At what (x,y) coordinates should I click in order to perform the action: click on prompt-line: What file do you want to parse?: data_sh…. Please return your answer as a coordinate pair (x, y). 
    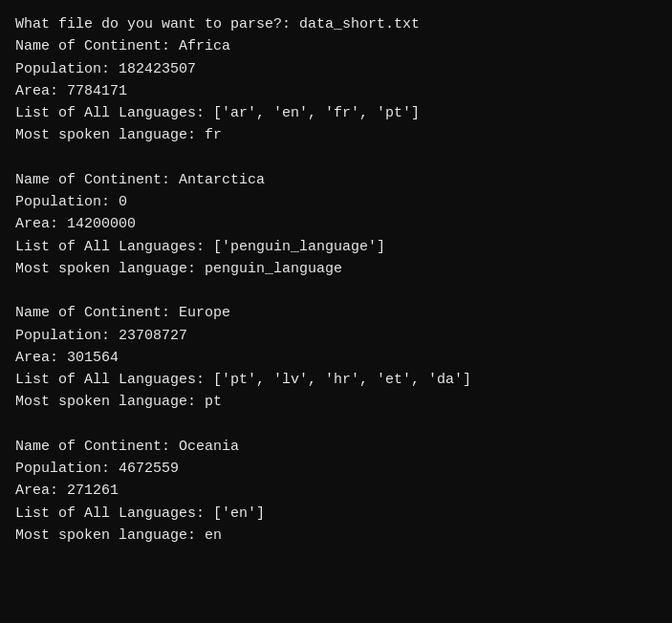
    Looking at the image, I should click on (336, 25).